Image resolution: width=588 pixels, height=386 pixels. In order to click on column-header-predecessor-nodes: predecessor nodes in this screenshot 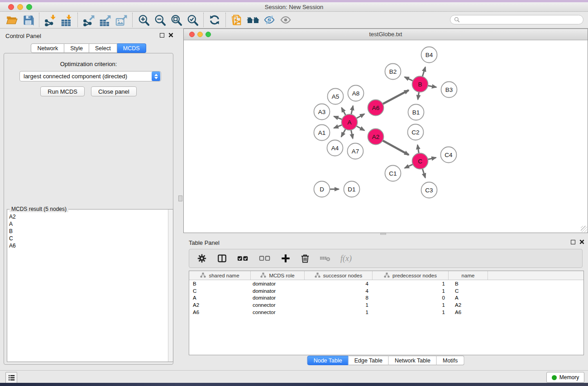, I will do `click(411, 275)`.